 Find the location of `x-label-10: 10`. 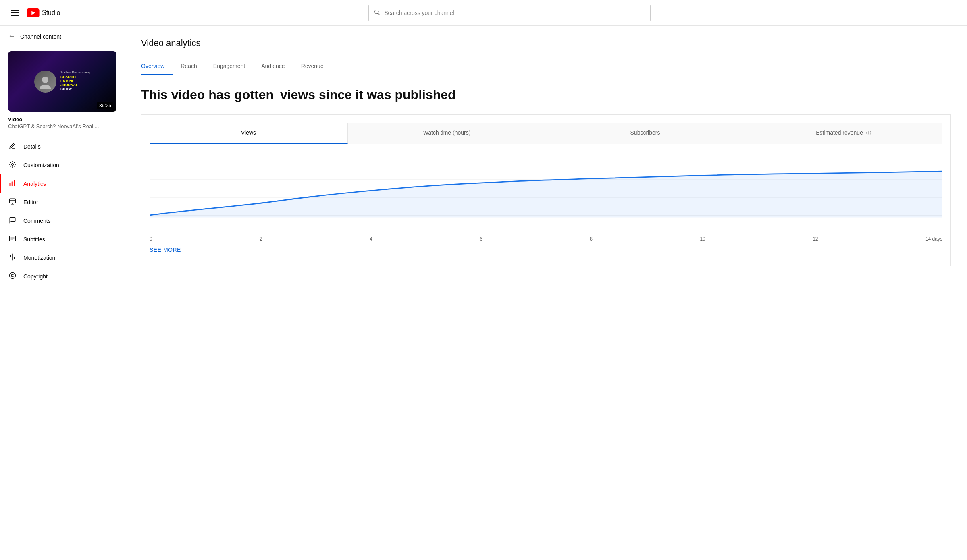

x-label-10: 10 is located at coordinates (702, 239).